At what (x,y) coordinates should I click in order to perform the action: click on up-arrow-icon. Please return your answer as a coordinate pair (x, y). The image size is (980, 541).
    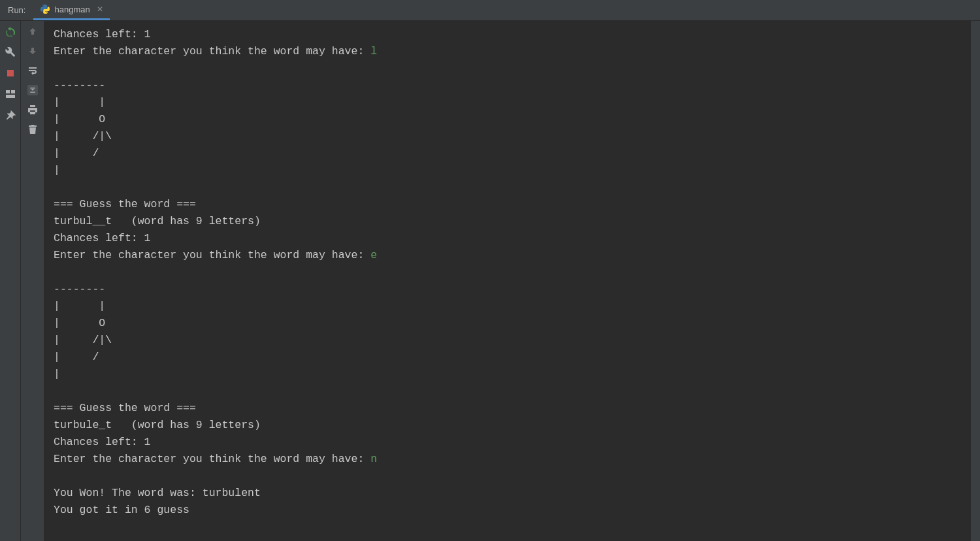
    Looking at the image, I should click on (33, 31).